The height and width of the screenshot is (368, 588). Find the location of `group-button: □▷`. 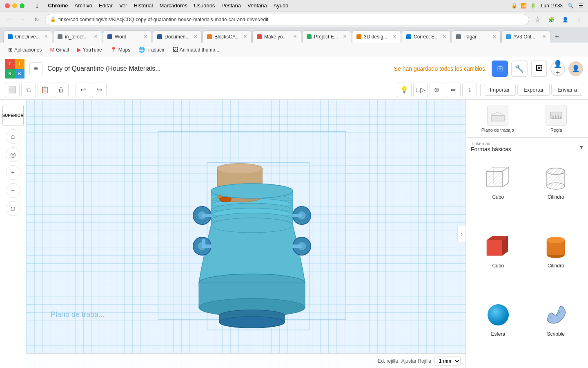

group-button: □▷ is located at coordinates (421, 90).